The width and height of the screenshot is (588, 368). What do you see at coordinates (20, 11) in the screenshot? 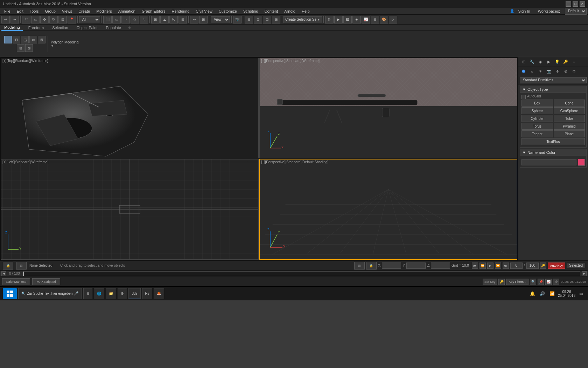
I see `menu-edit: Edit` at bounding box center [20, 11].